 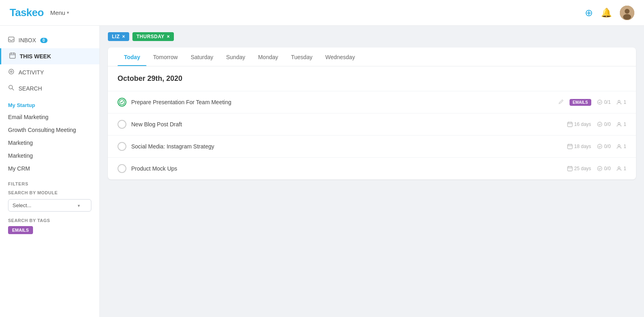 I want to click on logo: Taskeo, so click(x=27, y=13).